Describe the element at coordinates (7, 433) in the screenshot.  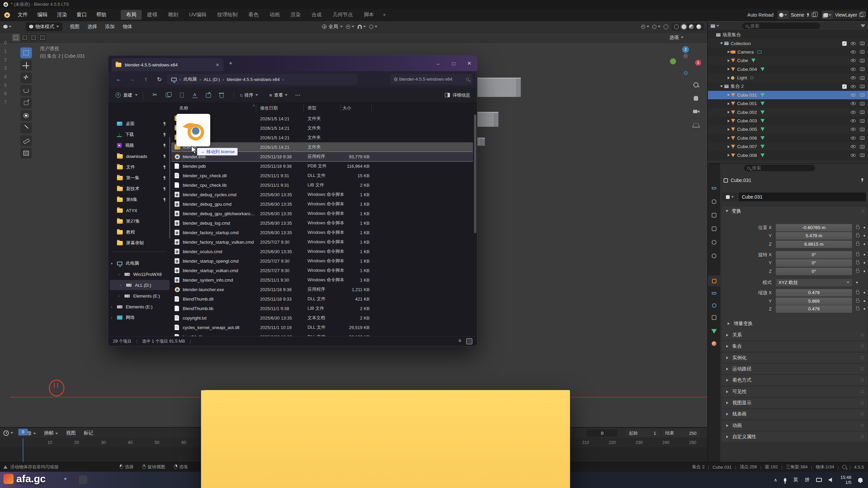
I see `timeline-editor-button` at that location.